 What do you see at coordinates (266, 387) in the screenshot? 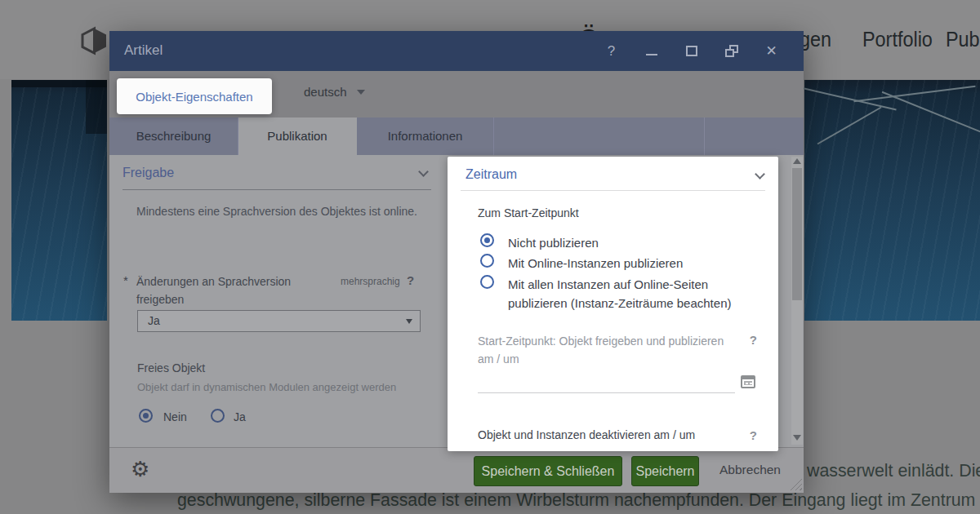
I see `free-object-description: Objekt darf in dynamischen Modulen angez…` at bounding box center [266, 387].